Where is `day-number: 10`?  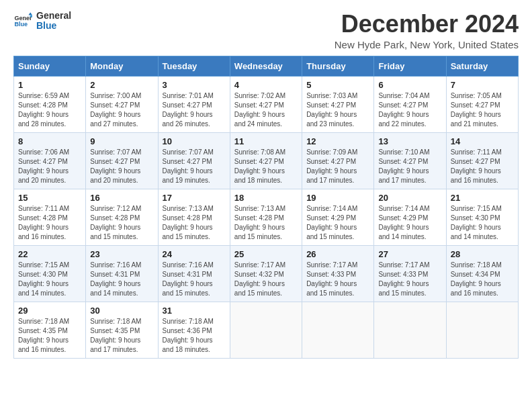 day-number: 10 is located at coordinates (194, 141).